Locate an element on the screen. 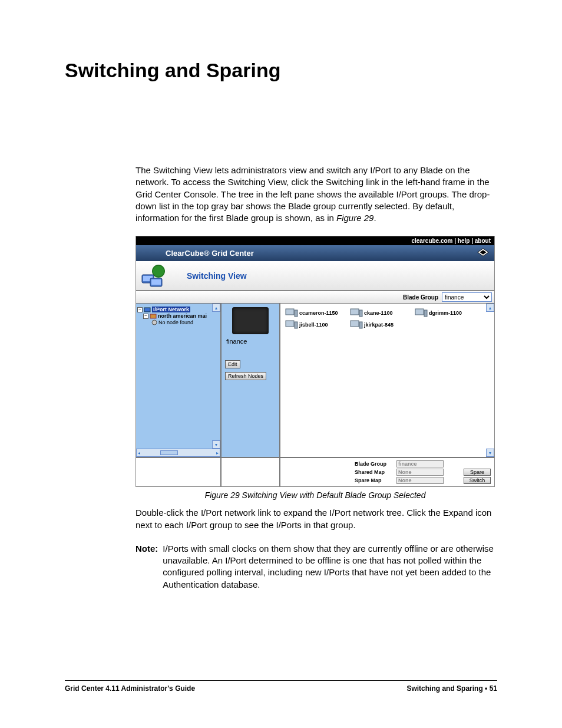 The image size is (562, 728). blade-group-label: Blade Group is located at coordinates (421, 297).